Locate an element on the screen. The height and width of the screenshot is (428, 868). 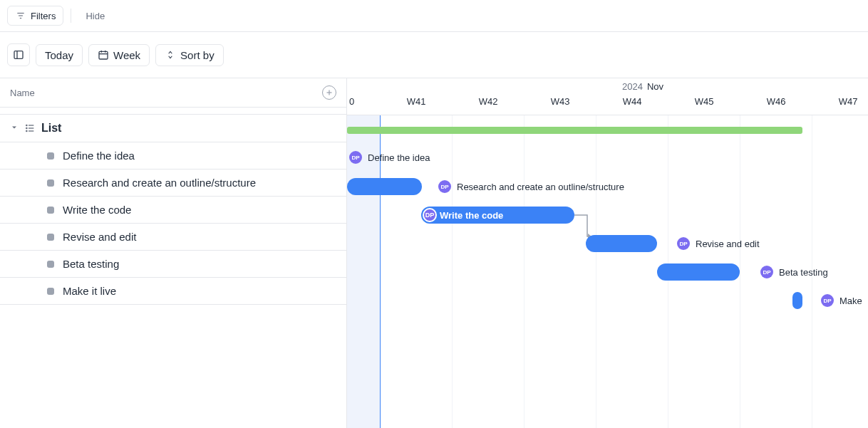
week-label: W44 is located at coordinates (633, 101).